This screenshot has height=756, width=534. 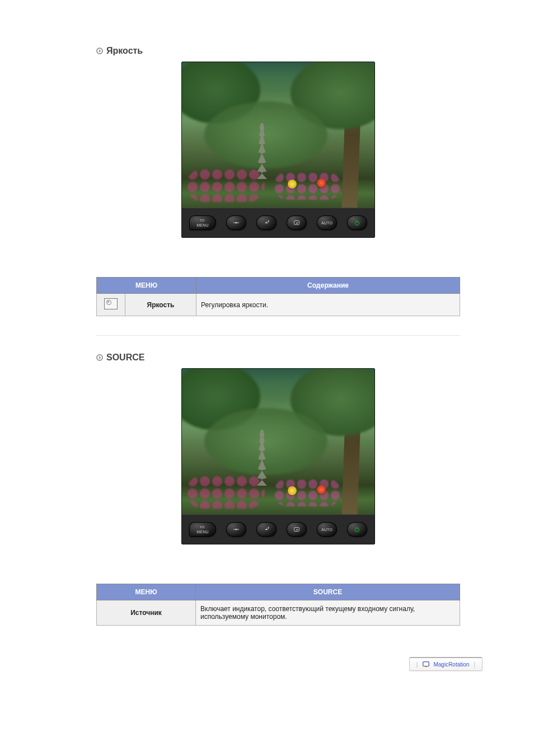 What do you see at coordinates (328, 285) in the screenshot?
I see `brightness-content-header: Содержание` at bounding box center [328, 285].